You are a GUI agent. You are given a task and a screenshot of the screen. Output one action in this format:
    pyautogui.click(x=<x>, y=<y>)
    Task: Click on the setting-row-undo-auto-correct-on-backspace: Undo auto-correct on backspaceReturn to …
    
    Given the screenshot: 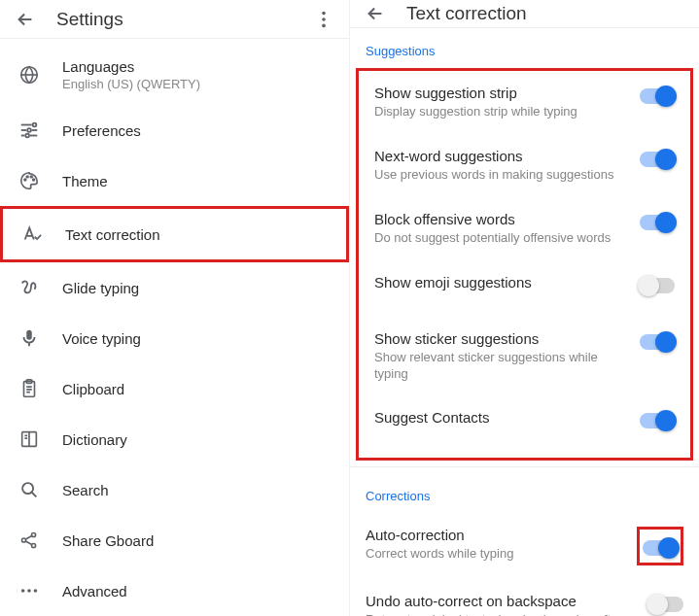 What is the action you would take?
    pyautogui.click(x=525, y=598)
    